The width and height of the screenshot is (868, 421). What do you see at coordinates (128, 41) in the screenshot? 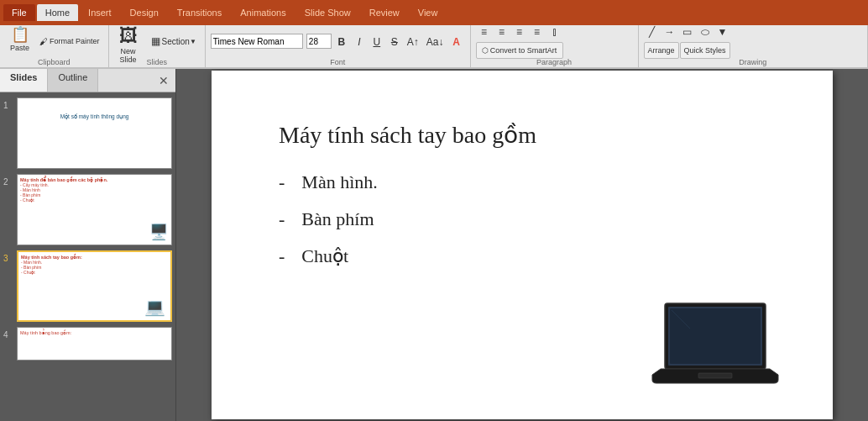
I see `new-slide-button: 🖼 New Slide` at bounding box center [128, 41].